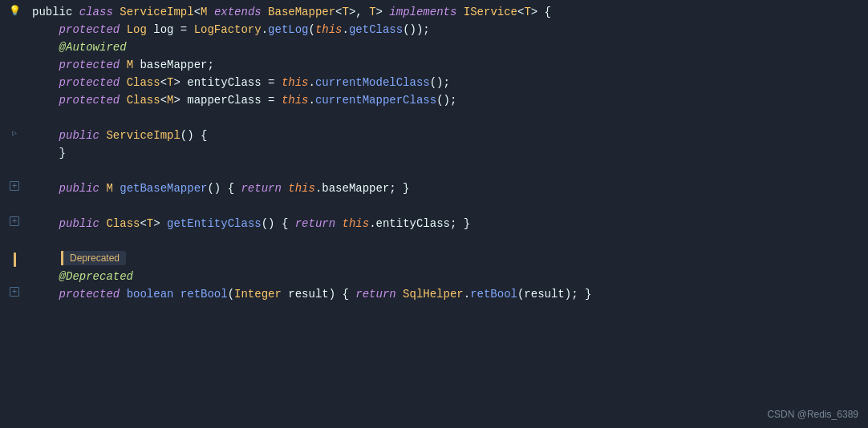  Describe the element at coordinates (434, 65) in the screenshot. I see `code-line: protected M baseMapper;` at that location.